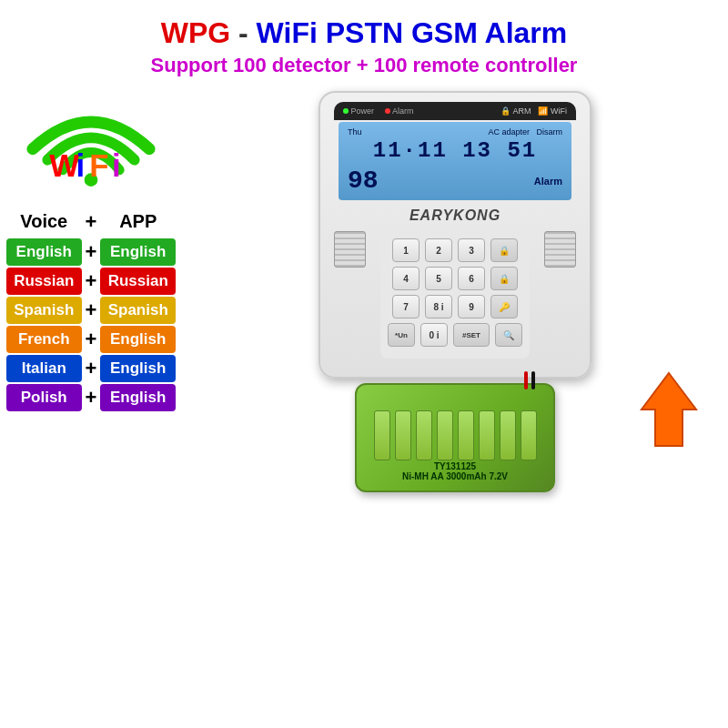 Image resolution: width=728 pixels, height=728 pixels. I want to click on key-8: 8 i, so click(439, 307).